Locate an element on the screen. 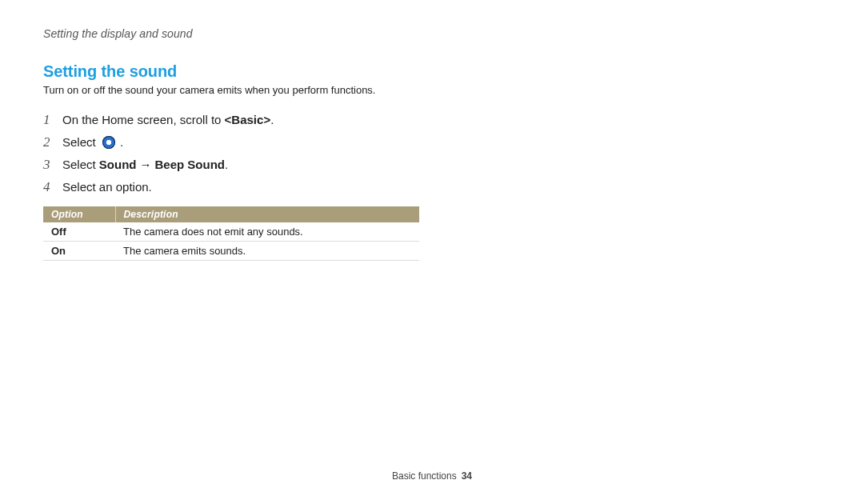 The height and width of the screenshot is (504, 864). arrow-icon: → is located at coordinates (146, 165).